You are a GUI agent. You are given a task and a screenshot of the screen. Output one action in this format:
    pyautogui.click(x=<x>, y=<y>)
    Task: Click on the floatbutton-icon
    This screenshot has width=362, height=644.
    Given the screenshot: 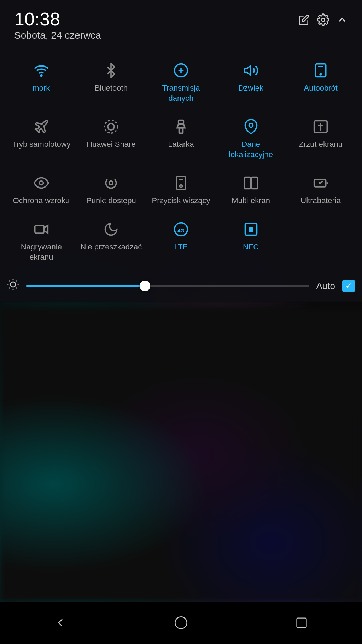 What is the action you would take?
    pyautogui.click(x=181, y=183)
    